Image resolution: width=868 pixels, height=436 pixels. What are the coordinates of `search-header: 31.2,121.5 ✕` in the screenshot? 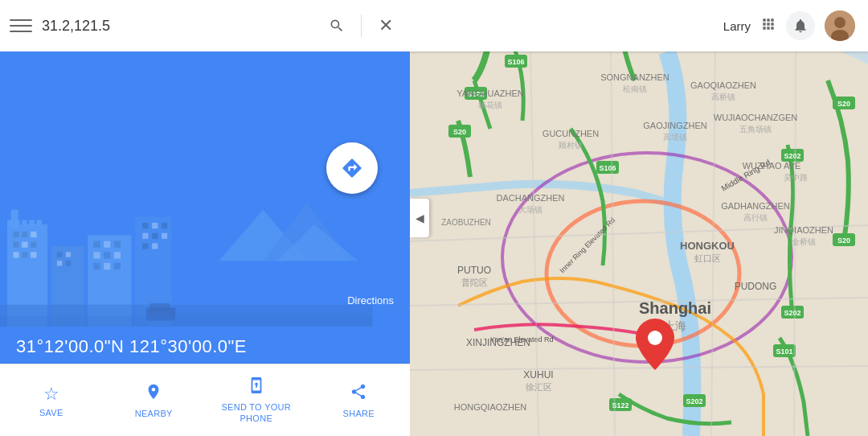 It's located at (205, 26).